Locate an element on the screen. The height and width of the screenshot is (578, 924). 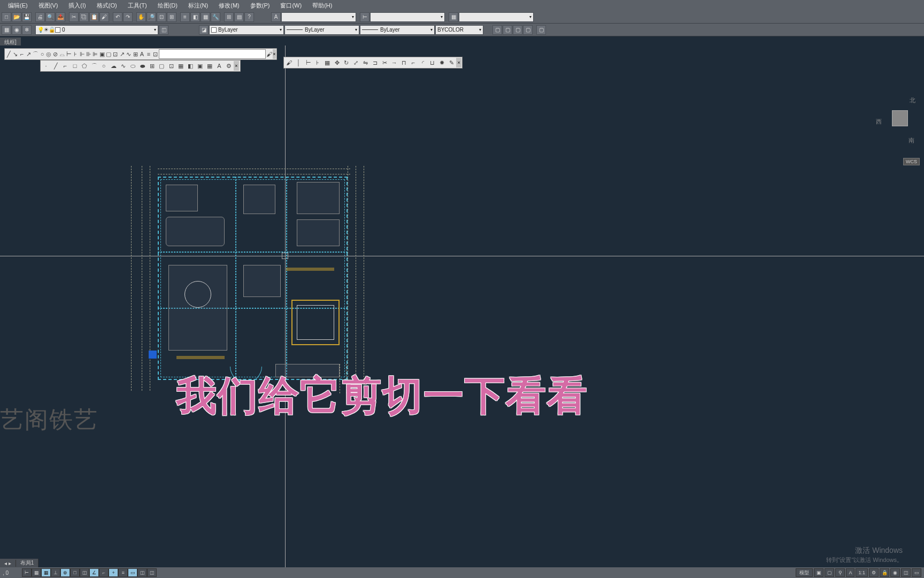
ins-icon: ⊞ is located at coordinates (152, 66).